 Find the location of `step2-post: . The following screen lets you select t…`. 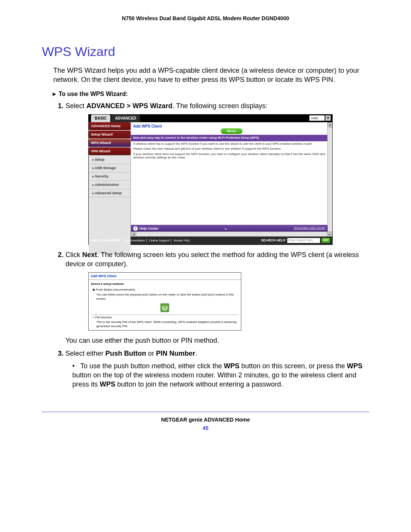

step2-post: . The following screen lets you select t… is located at coordinates (212, 259).